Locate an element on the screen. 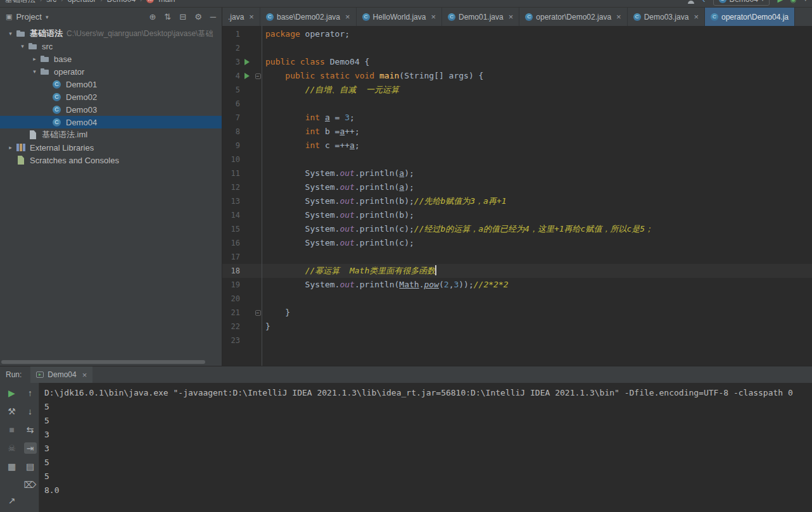  editor-tab-demo03: CDemo03.java× is located at coordinates (666, 16).